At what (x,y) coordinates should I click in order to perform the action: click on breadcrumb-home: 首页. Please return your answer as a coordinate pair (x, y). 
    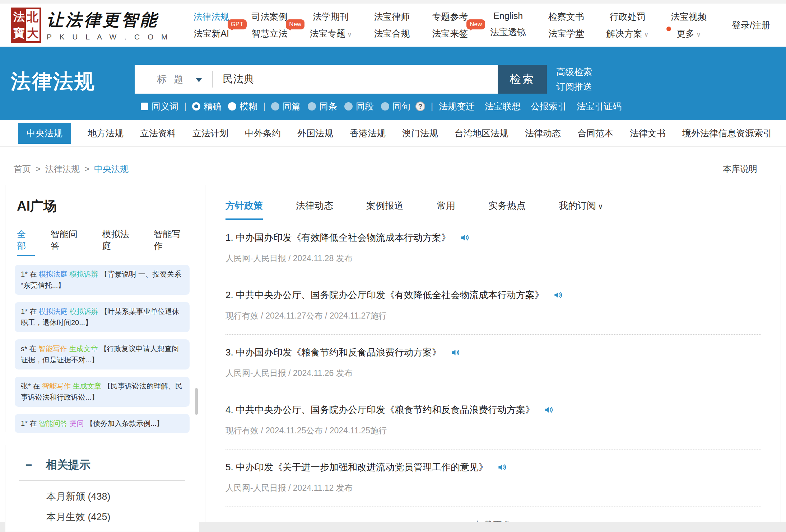
    Looking at the image, I should click on (22, 169).